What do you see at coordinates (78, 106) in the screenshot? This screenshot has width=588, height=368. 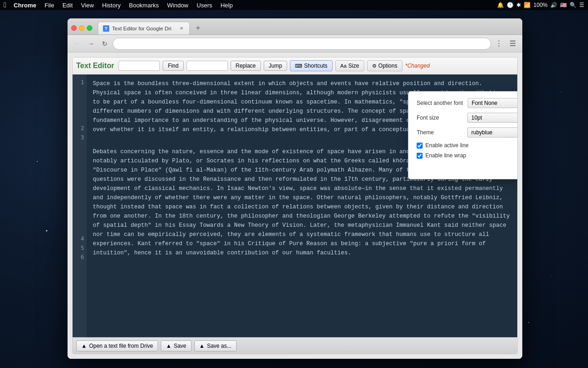 I see `line-number-space` at bounding box center [78, 106].